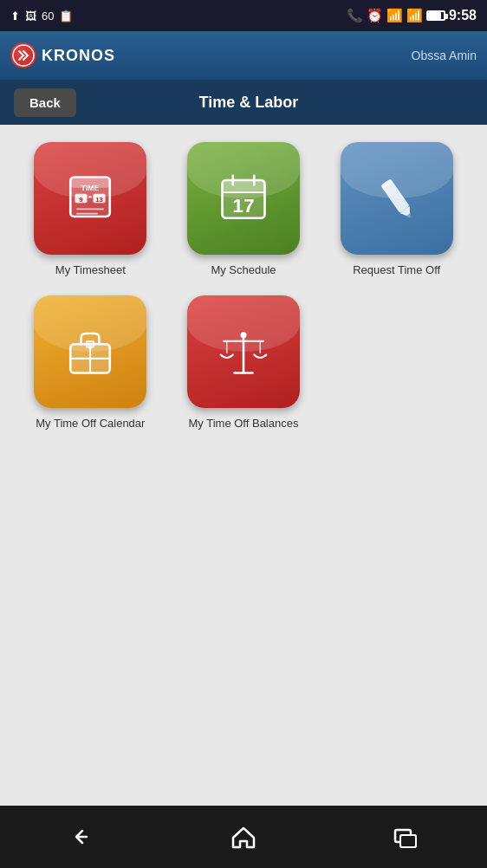 The image size is (487, 868). What do you see at coordinates (244, 16) in the screenshot?
I see `status-bar: ⬆ 🖼 60 📋 📞 ⏰ 📶 📶 9:58` at bounding box center [244, 16].